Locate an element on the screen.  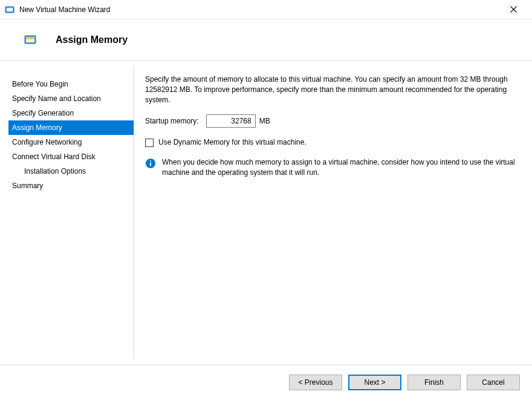
info-icon is located at coordinates (151, 163).